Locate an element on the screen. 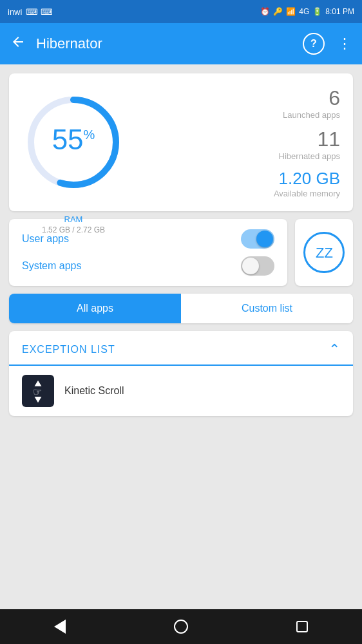  app-name-kinetic-scroll: Kinetic Scroll is located at coordinates (94, 391).